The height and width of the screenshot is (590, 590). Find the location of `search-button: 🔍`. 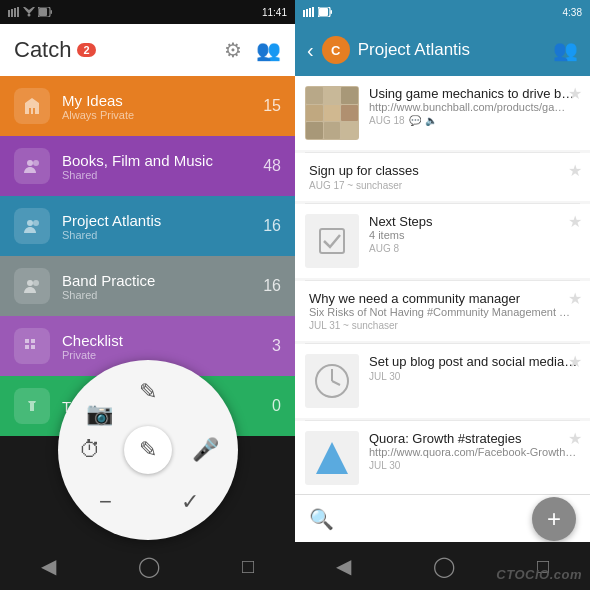

search-button: 🔍 is located at coordinates (322, 519).